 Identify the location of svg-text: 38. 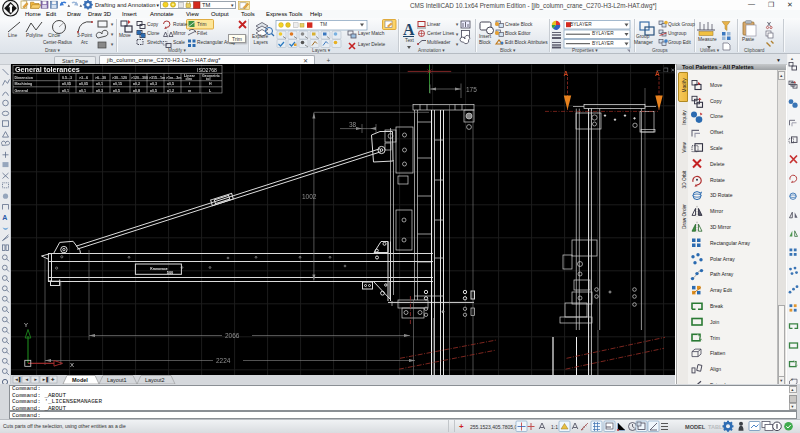
(353, 124).